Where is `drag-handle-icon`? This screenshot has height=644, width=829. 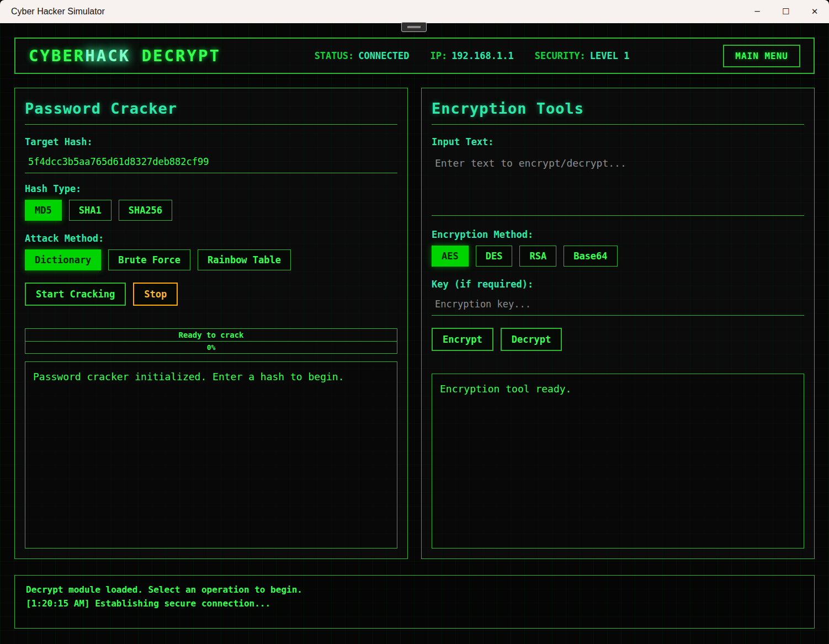 drag-handle-icon is located at coordinates (414, 27).